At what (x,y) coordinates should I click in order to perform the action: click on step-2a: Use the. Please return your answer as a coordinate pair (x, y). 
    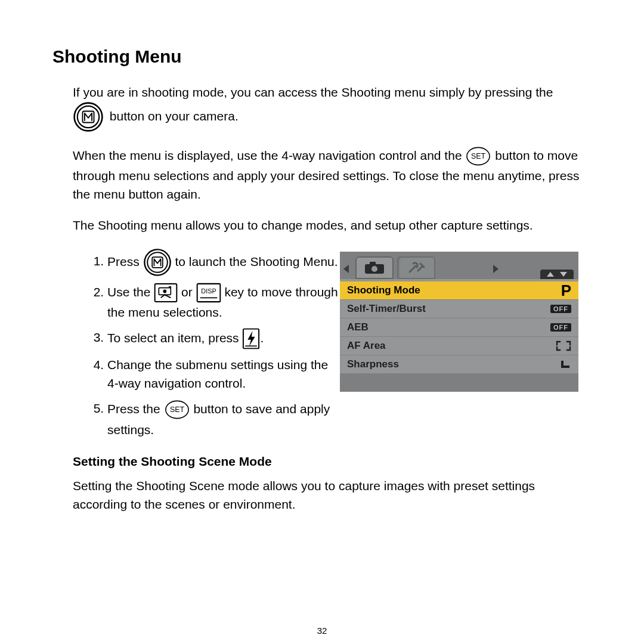
    Looking at the image, I should click on (129, 292).